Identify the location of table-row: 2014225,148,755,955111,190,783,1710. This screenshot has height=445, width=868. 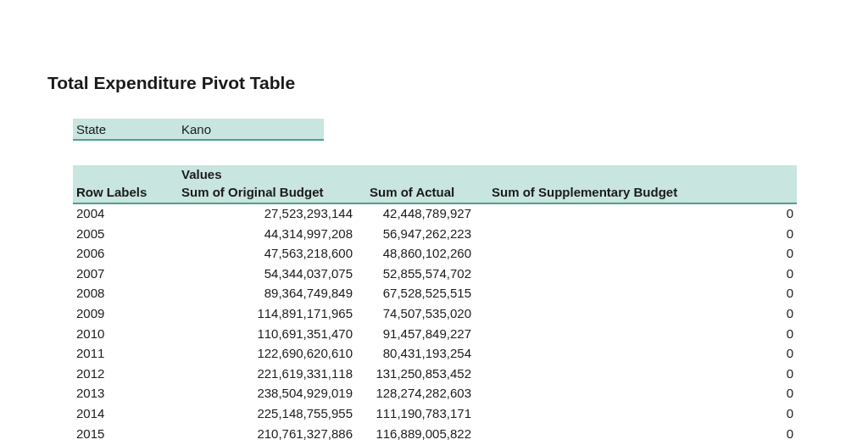
(435, 414).